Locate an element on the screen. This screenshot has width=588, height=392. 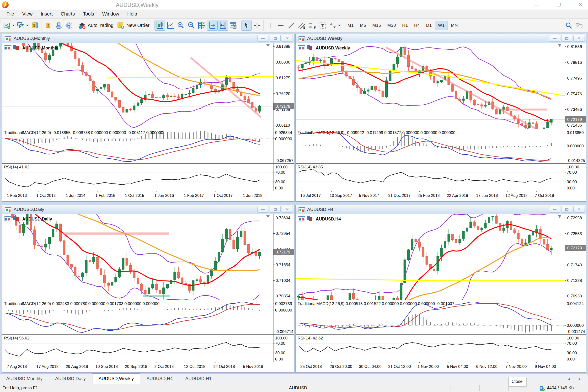
svg-text: E is located at coordinates (304, 28).